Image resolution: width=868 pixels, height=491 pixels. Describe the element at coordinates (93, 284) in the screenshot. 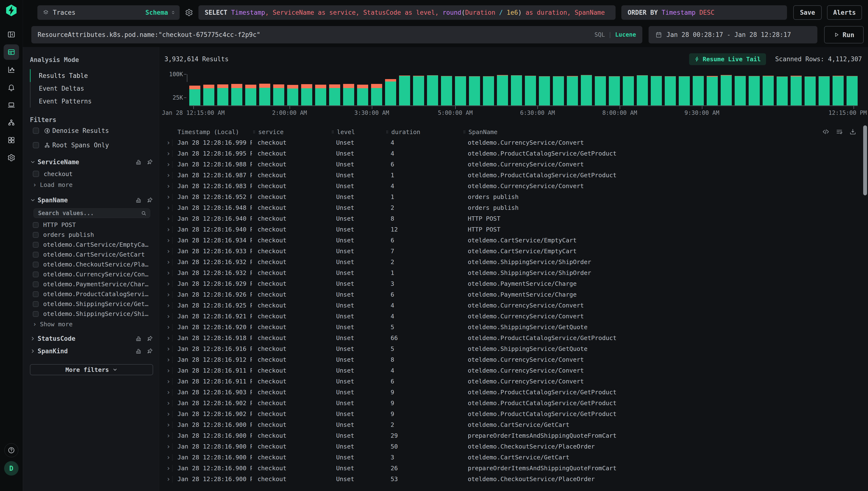

I see `filter-value-row: oteldemo.PaymentService/Char…` at that location.